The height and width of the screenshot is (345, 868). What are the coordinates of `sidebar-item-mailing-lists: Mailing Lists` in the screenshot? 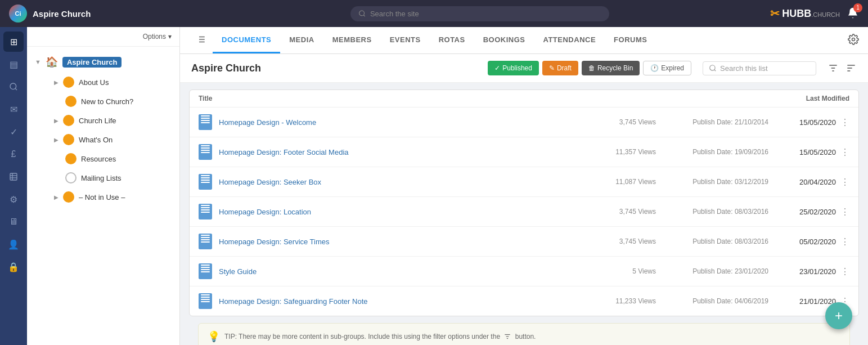 It's located at (104, 178).